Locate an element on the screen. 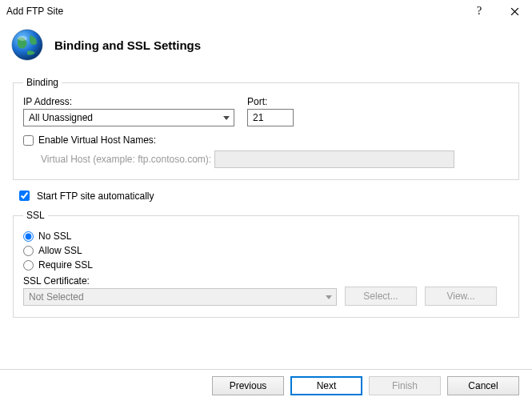  ssl-allow-label: Allow SSL is located at coordinates (61, 251).